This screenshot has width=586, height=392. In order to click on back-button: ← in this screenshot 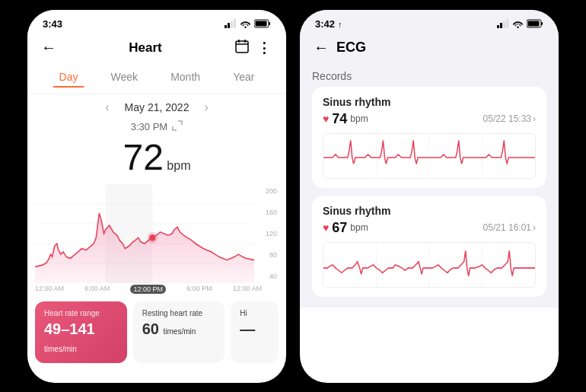, I will do `click(49, 47)`.